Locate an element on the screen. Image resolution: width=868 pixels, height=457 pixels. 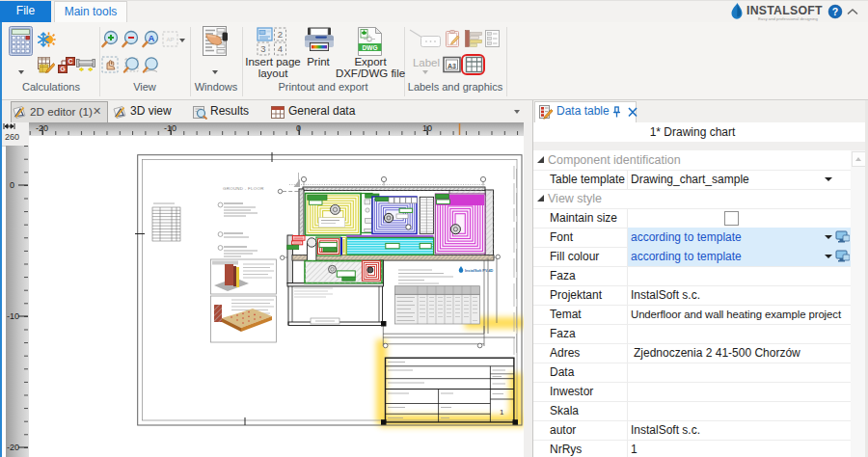
svg-text: InstalSoft PV-4D is located at coordinates (479, 271).